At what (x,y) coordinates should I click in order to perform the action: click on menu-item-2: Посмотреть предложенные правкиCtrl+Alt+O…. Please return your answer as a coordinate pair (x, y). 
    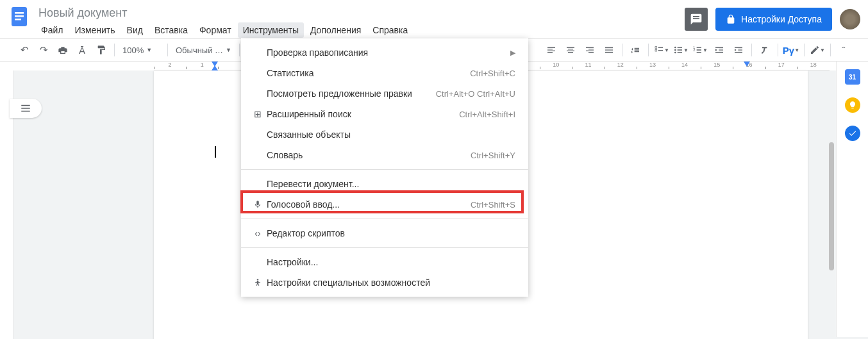
    Looking at the image, I should click on (385, 94).